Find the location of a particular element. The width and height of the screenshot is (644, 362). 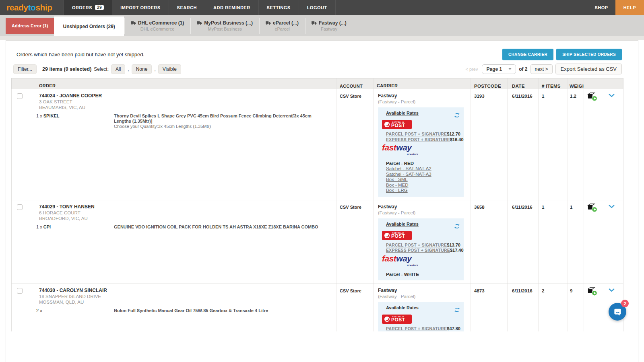

page-select: Page 1 is located at coordinates (499, 69).